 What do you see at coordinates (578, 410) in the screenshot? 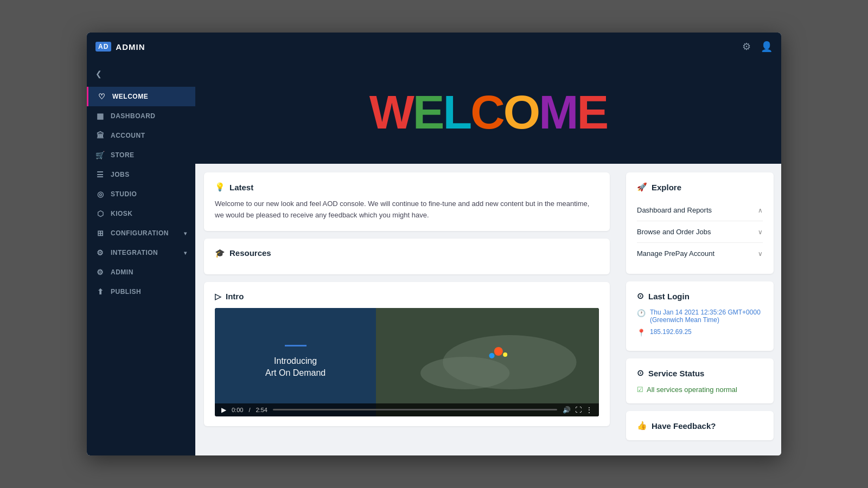
I see `video-fullscreen-button: ⛶` at bounding box center [578, 410].